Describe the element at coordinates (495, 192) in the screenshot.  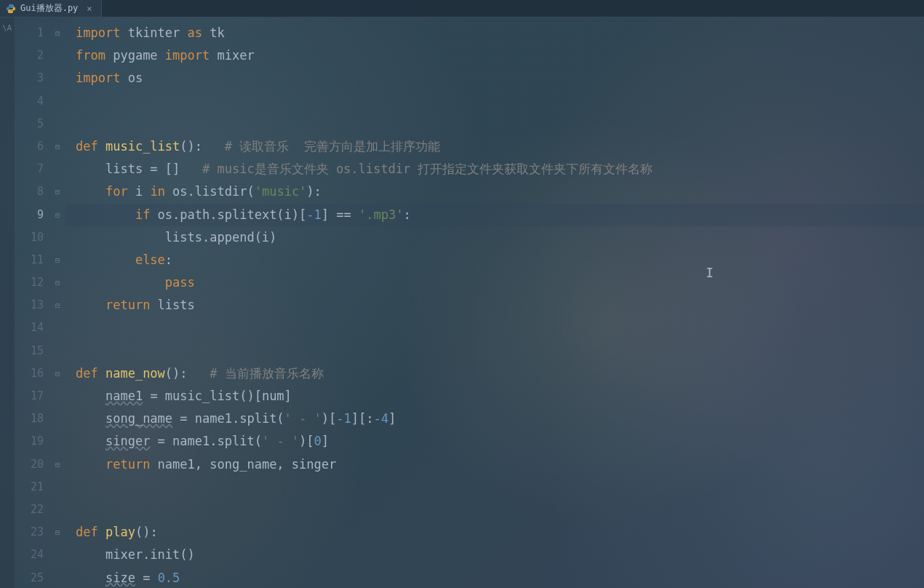
I see `code-line: for i in os.listdir('music'):` at that location.